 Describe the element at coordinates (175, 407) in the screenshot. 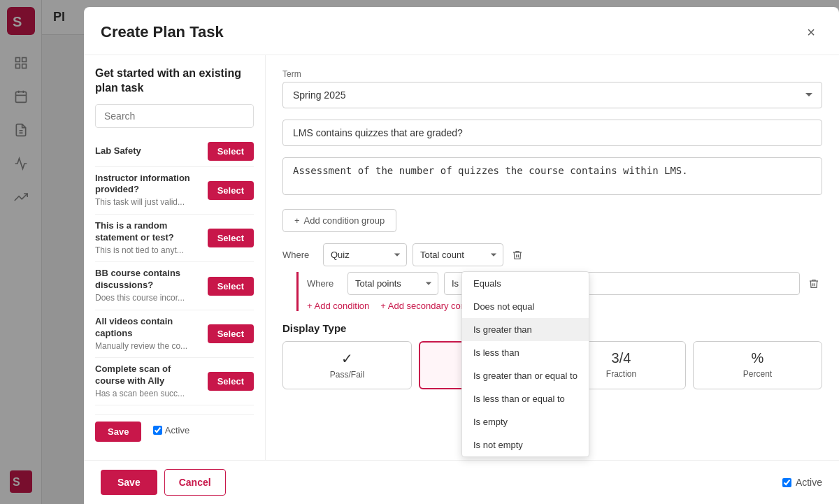

I see `list-item: Students are enrolled within BB Validati…` at that location.